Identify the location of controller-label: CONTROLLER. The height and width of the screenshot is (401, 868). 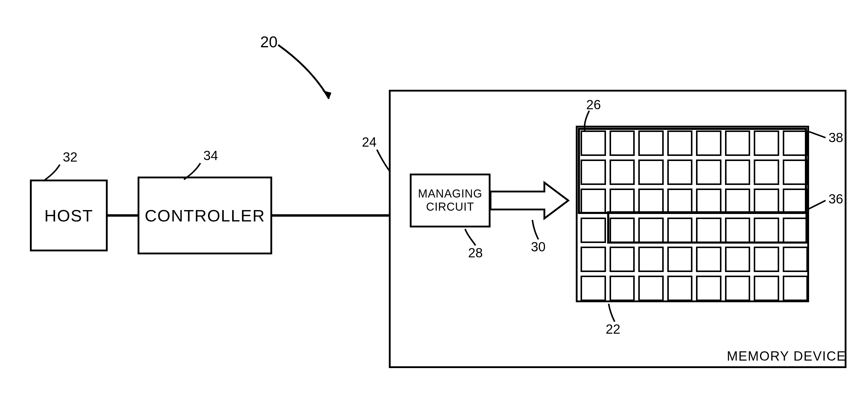
(205, 216).